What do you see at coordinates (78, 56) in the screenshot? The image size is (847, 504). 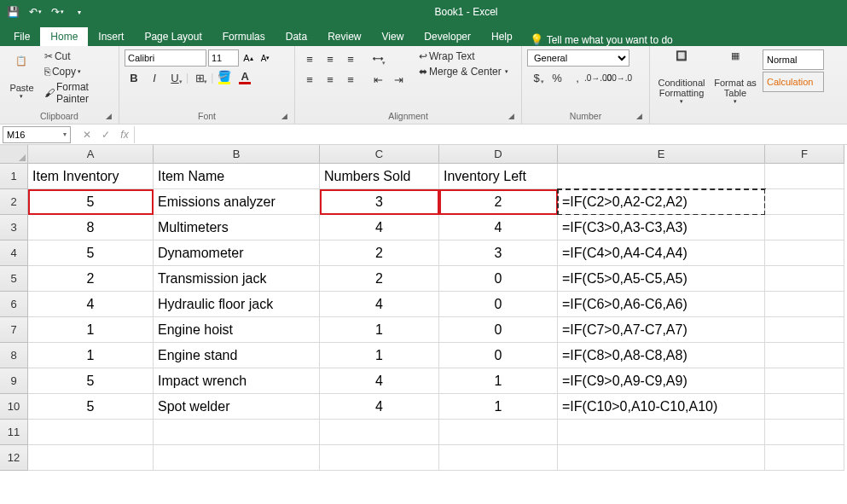 I see `cut-button: ✂Cut` at bounding box center [78, 56].